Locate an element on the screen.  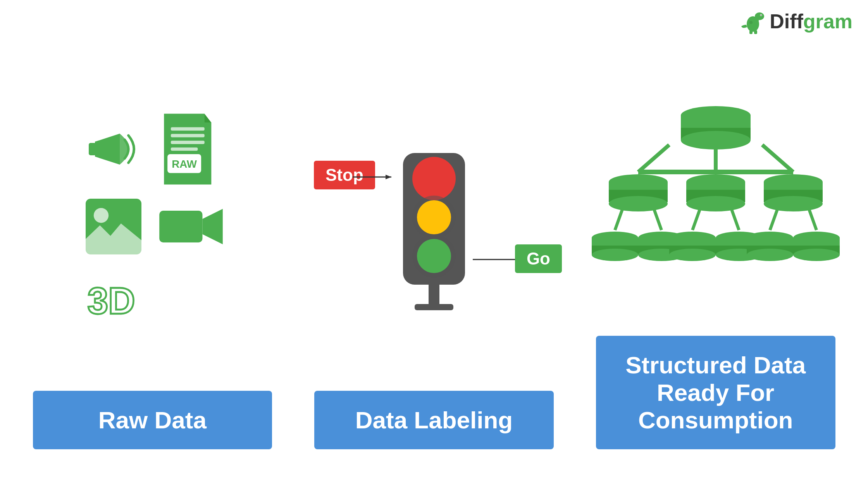
raw-data-label-box: Raw Data is located at coordinates (153, 420).